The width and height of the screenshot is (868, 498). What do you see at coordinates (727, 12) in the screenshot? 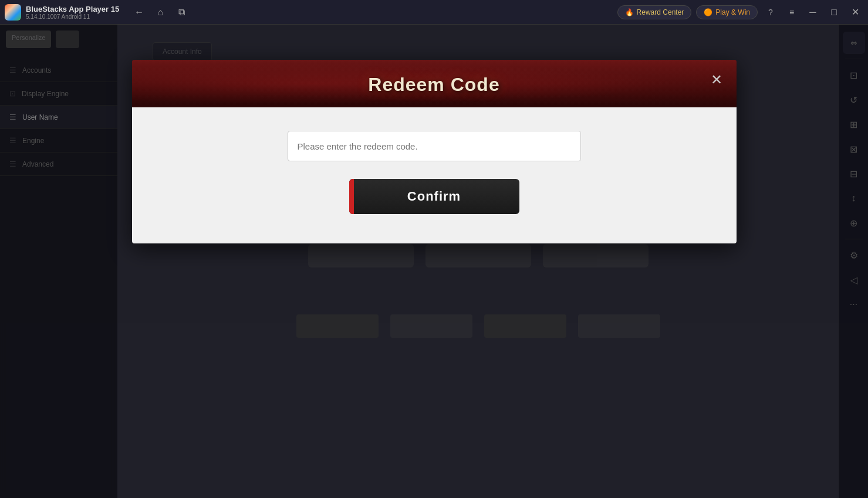
I see `play-win-button: 🟠 Play & Win` at bounding box center [727, 12].